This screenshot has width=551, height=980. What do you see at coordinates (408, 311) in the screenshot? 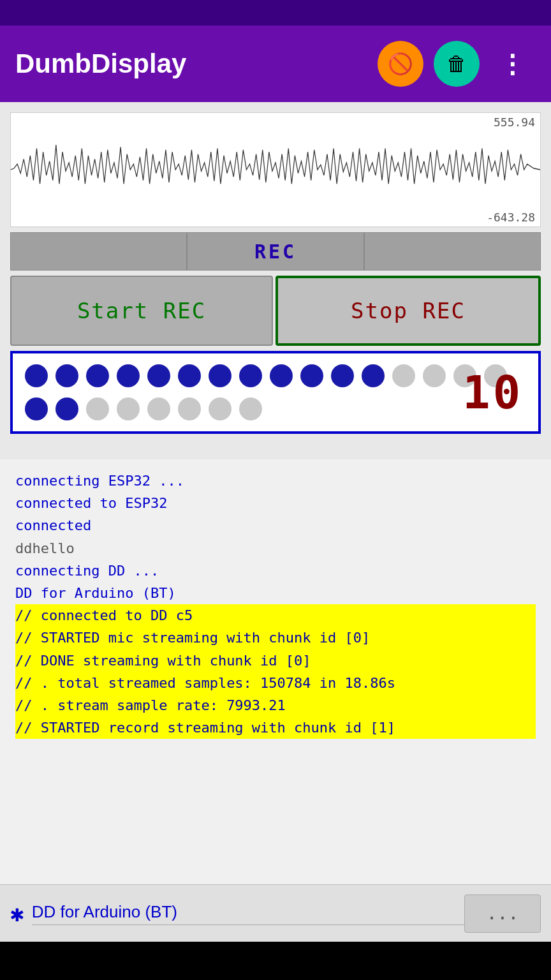
I see `stop-rec-button: Stop REC` at bounding box center [408, 311].